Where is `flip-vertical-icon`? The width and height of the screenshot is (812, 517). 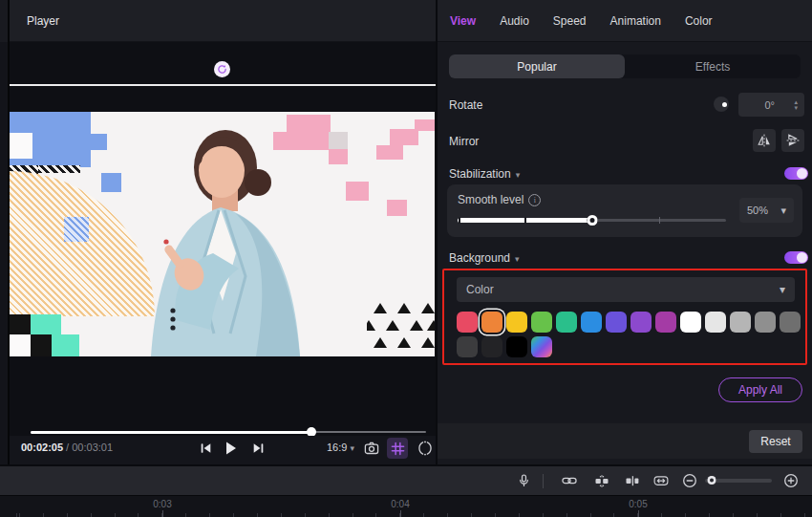 flip-vertical-icon is located at coordinates (793, 140).